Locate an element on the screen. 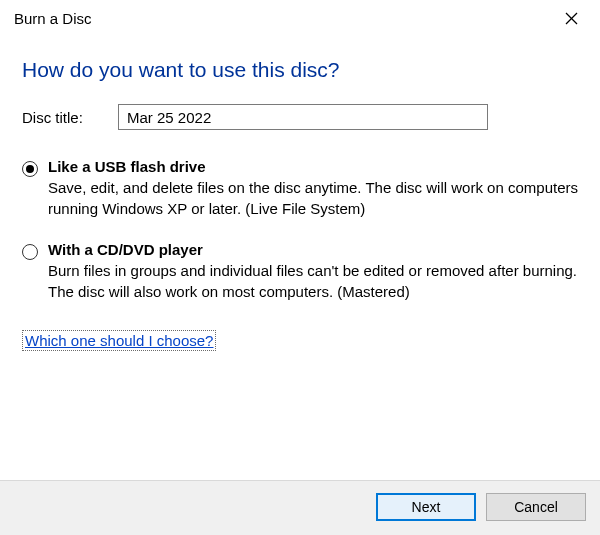 The width and height of the screenshot is (600, 535). dialog-footer: Next Cancel is located at coordinates (300, 508).